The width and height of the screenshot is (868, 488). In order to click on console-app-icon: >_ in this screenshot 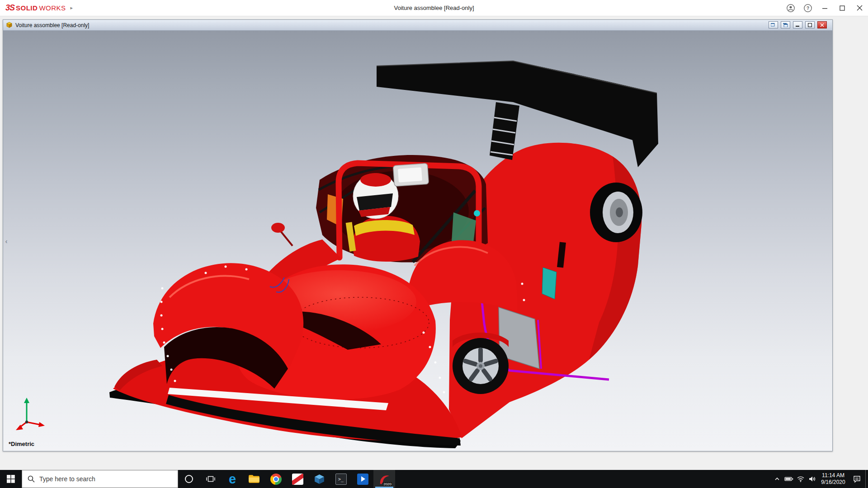, I will do `click(341, 479)`.